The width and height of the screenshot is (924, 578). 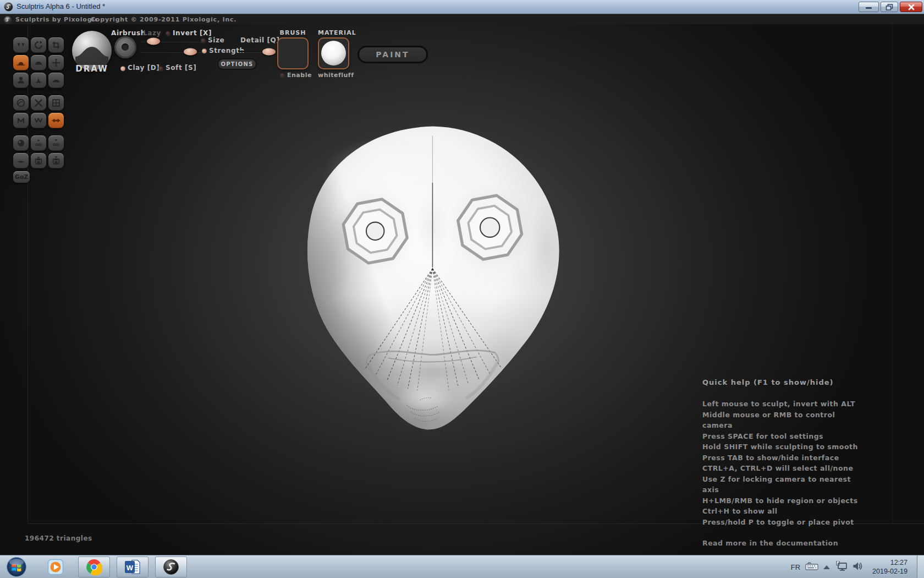 What do you see at coordinates (56, 45) in the screenshot?
I see `tool-scale-button` at bounding box center [56, 45].